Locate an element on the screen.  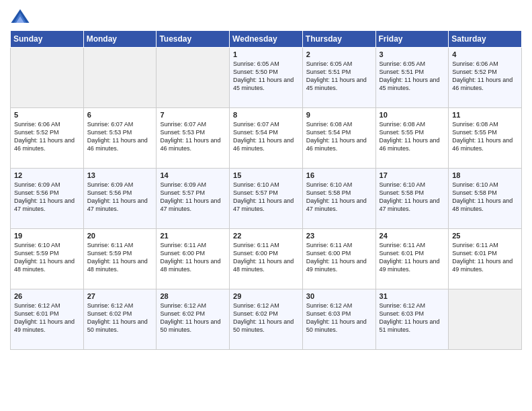
calendar-cell: 3Sunrise: 6:05 AM Sunset: 5:51 PM Daylig… is located at coordinates (412, 78).